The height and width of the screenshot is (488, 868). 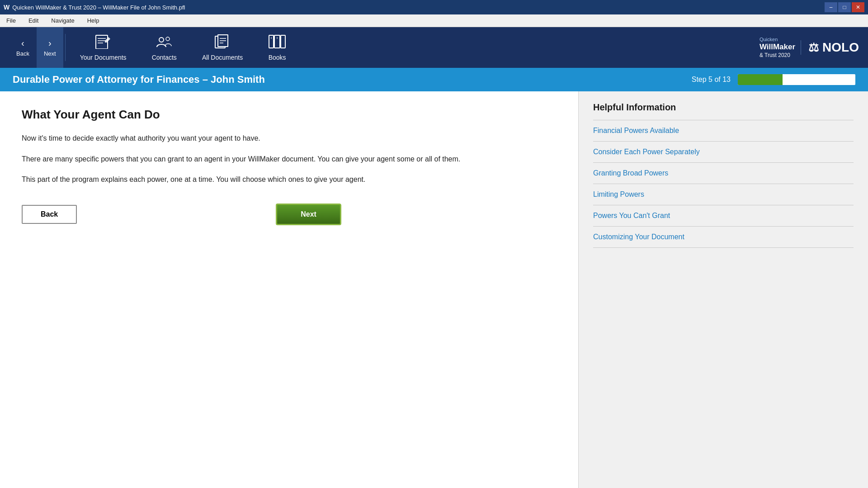 What do you see at coordinates (6, 7) in the screenshot?
I see `app-icon: W` at bounding box center [6, 7].